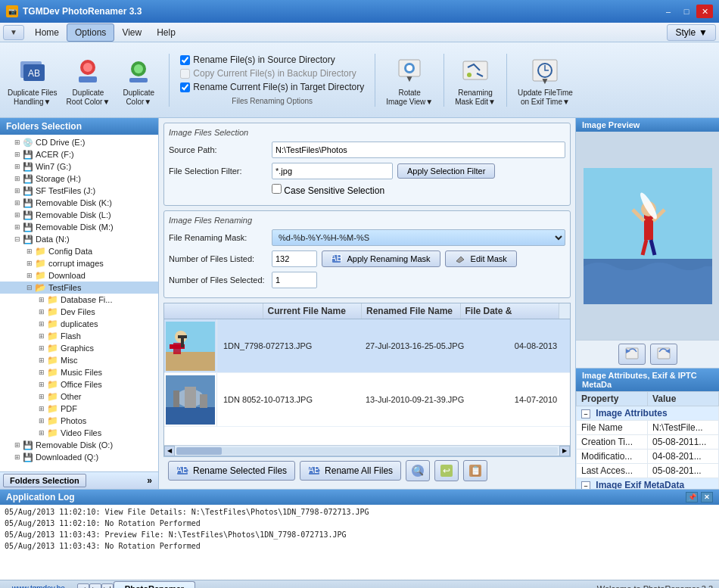 The height and width of the screenshot is (588, 719). What do you see at coordinates (154, 584) in the screenshot?
I see `tab-photo-renamer: PhotoRenamer` at bounding box center [154, 584].